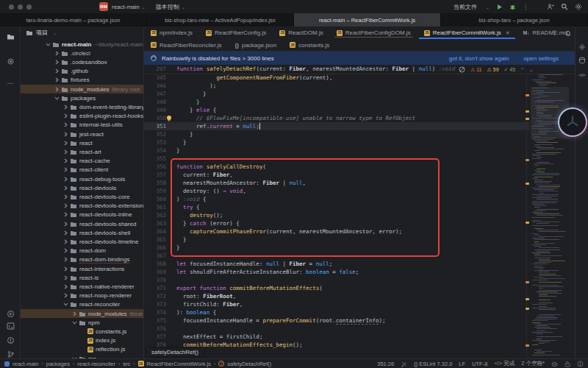 The height and width of the screenshot is (368, 588). What do you see at coordinates (82, 80) in the screenshot?
I see `tree-item-fixtures: fixtures` at bounding box center [82, 80].